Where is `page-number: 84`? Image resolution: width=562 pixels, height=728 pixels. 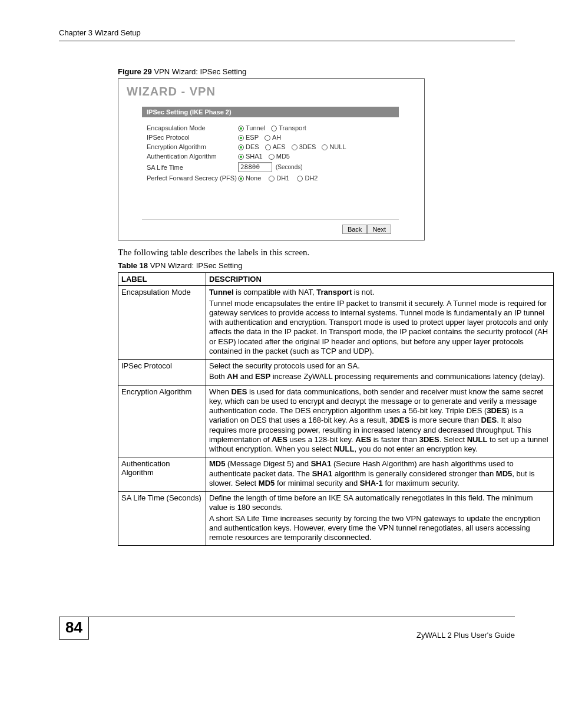 page-number: 84 is located at coordinates (74, 628).